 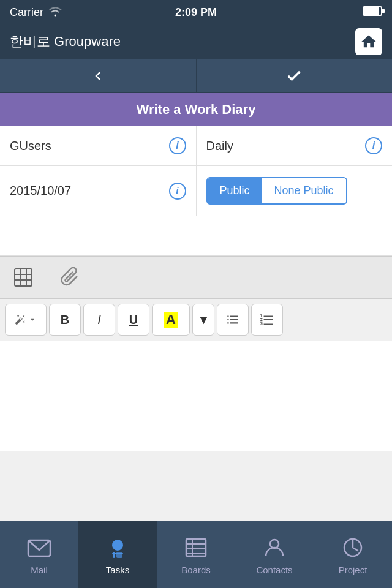 I want to click on form-row-date-visibility: 2015/10/07 i Public None Public, so click(x=196, y=191).